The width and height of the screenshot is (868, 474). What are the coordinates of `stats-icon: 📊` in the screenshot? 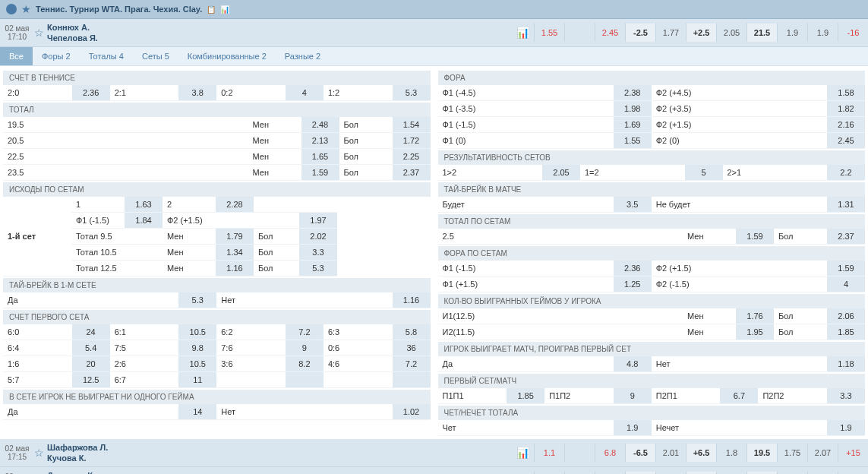 It's located at (225, 9).